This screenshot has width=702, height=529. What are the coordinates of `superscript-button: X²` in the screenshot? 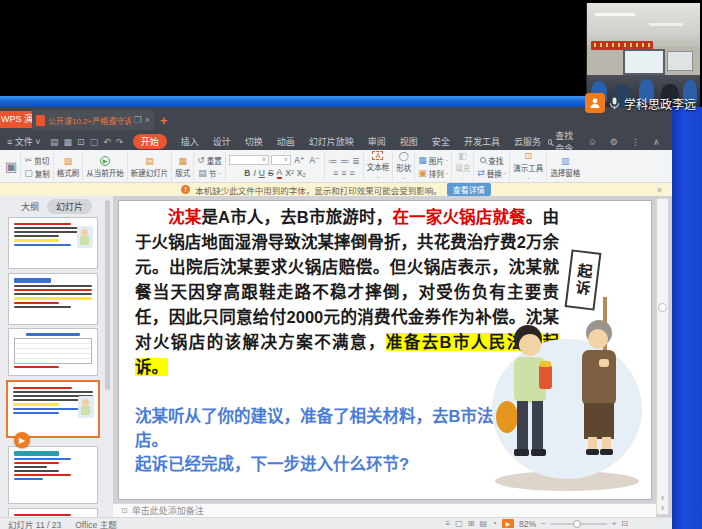 It's located at (290, 173).